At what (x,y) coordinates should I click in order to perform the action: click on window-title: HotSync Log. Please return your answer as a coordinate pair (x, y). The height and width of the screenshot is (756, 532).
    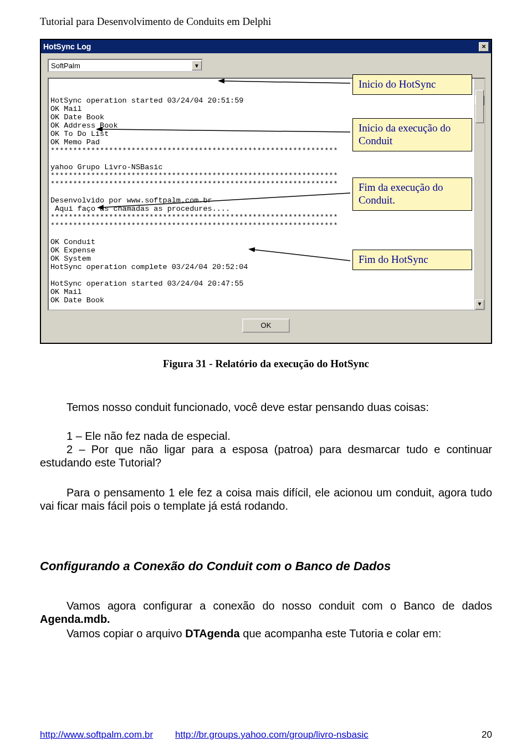
    Looking at the image, I should click on (67, 47).